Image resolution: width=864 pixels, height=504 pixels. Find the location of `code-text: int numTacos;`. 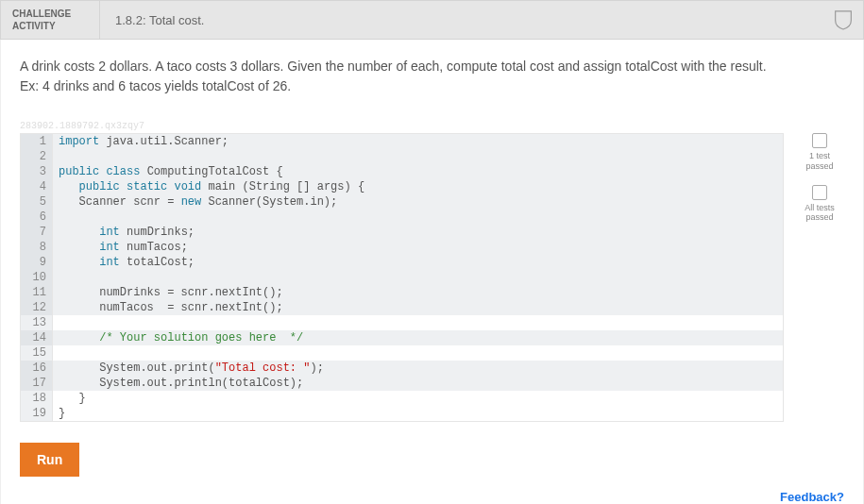

code-text: int numTacos; is located at coordinates (417, 247).